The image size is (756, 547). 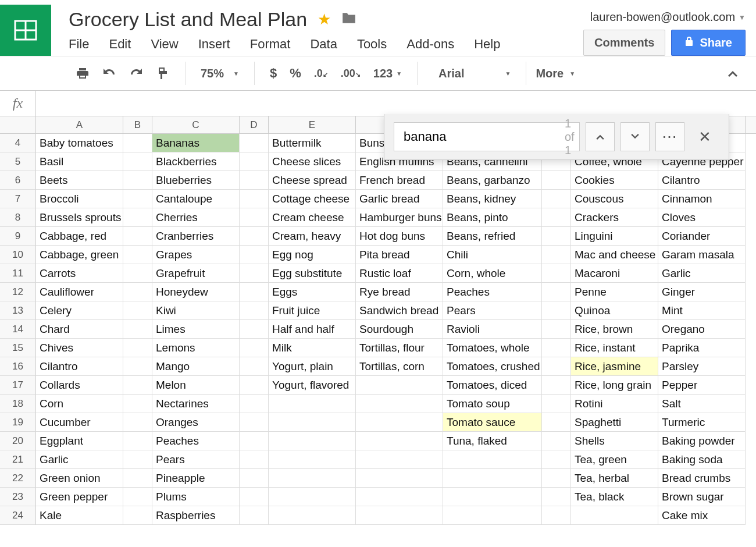 I want to click on cell-H12, so click(x=557, y=292).